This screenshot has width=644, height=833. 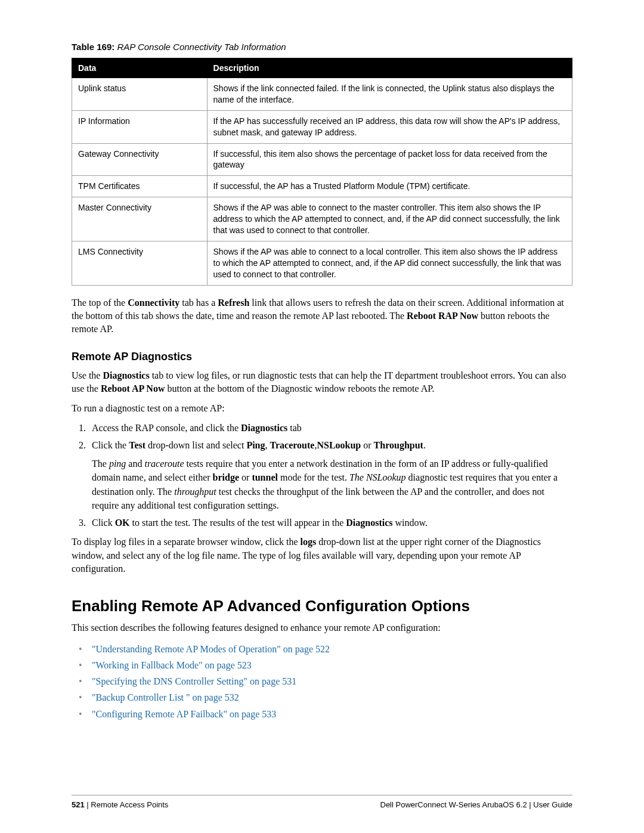 What do you see at coordinates (322, 160) in the screenshot?
I see `table-row: Gateway Connectivity If successful, this…` at bounding box center [322, 160].